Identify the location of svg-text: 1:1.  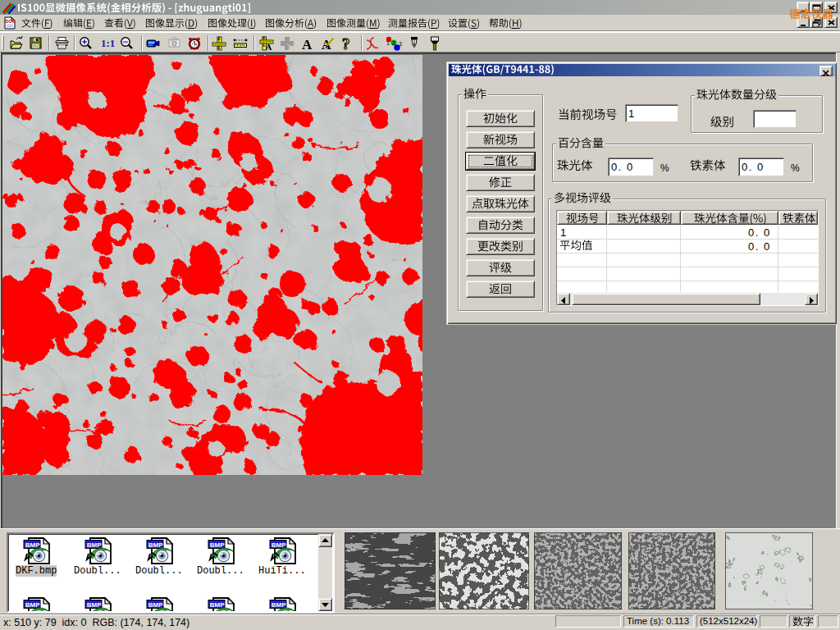
(108, 43).